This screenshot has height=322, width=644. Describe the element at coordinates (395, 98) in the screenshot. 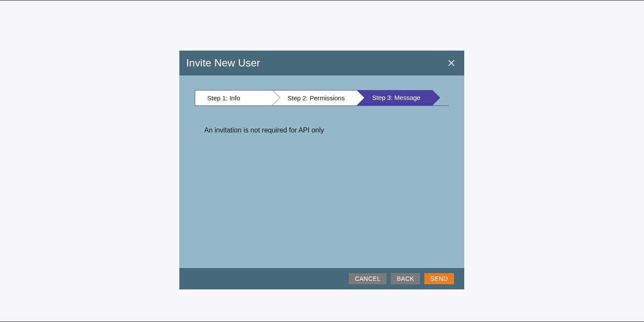

I see `wizard-step-label: Step 3: Message` at that location.